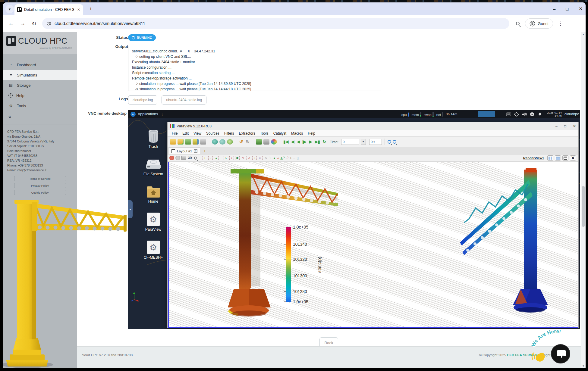 The width and height of the screenshot is (588, 371). I want to click on new-tab-button: +, so click(91, 9).